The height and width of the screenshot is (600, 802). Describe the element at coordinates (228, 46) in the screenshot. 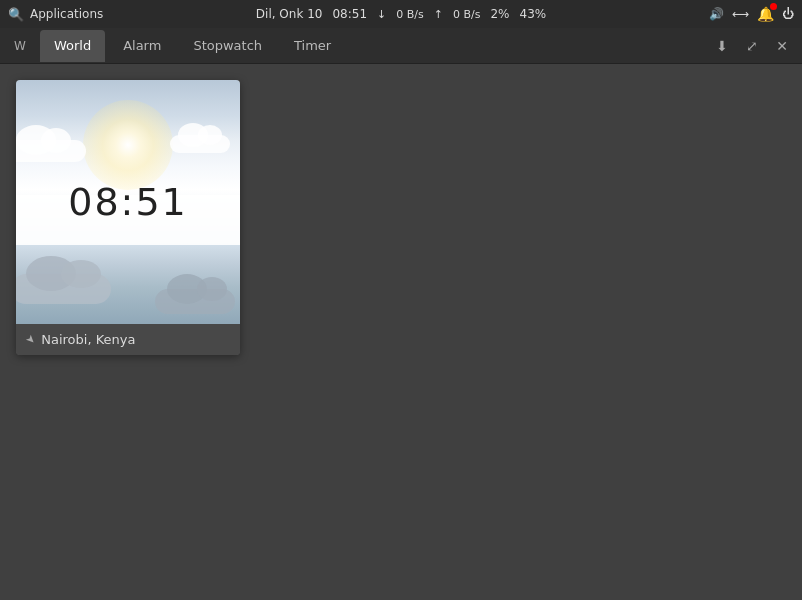

I see `tab-stopwatch: Stopwatch` at that location.